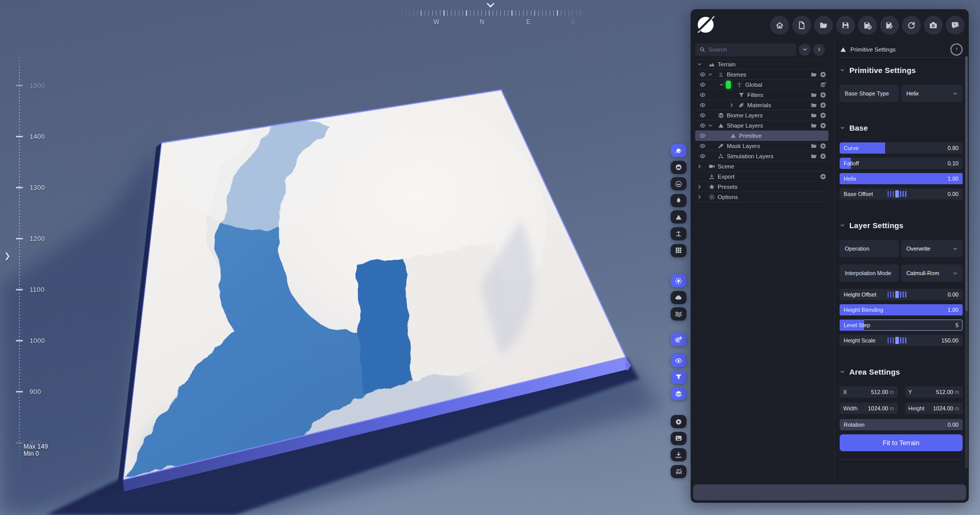  What do you see at coordinates (934, 392) in the screenshot?
I see `field-y: Y512.00m` at bounding box center [934, 392].